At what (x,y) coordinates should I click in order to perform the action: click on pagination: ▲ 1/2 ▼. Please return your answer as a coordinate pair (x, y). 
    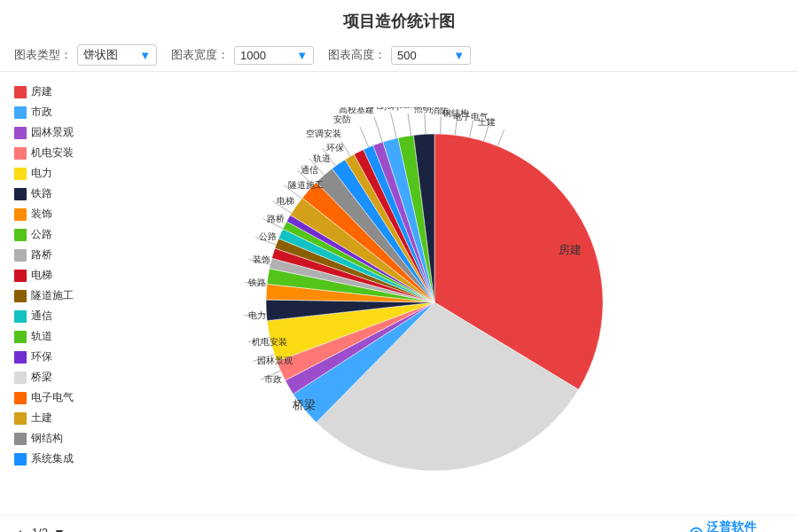
    Looking at the image, I should click on (40, 529).